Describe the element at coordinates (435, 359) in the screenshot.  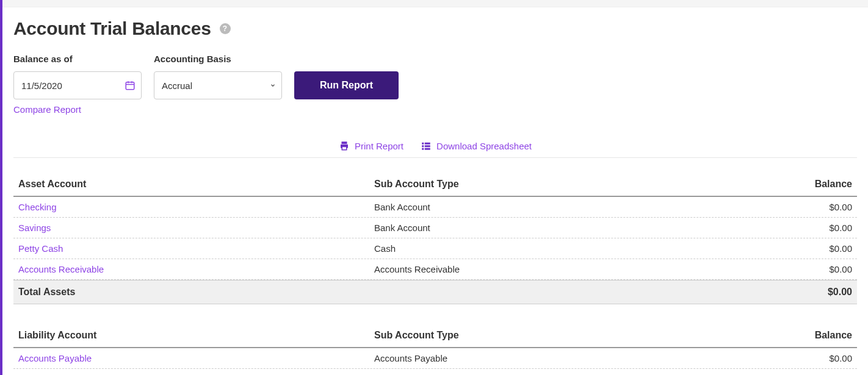
I see `table-row: Accounts Payable Accounts Payable $0.00` at that location.